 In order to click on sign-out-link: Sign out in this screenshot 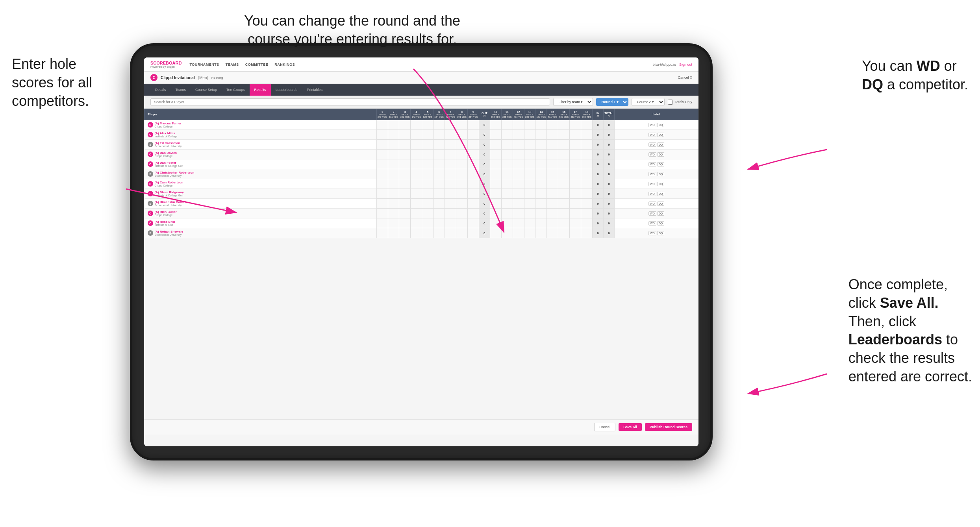, I will do `click(686, 65)`.